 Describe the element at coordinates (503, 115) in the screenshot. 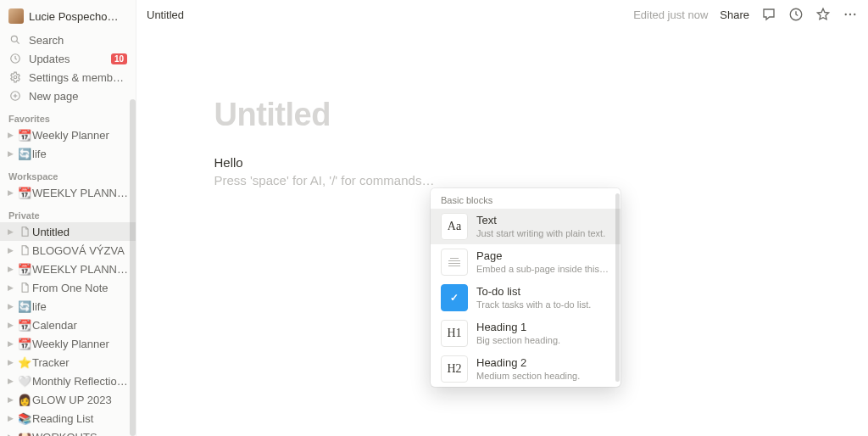

I see `page-title: Untitled` at that location.